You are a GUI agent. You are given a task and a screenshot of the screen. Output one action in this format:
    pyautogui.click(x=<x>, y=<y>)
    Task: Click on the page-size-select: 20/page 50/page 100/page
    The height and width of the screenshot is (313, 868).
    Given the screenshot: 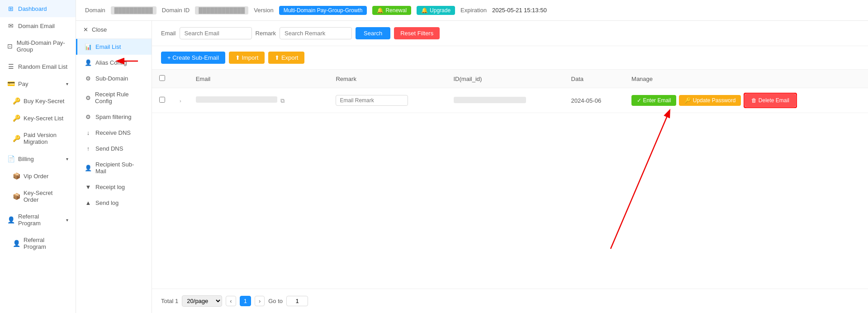 What is the action you would take?
    pyautogui.click(x=202, y=301)
    